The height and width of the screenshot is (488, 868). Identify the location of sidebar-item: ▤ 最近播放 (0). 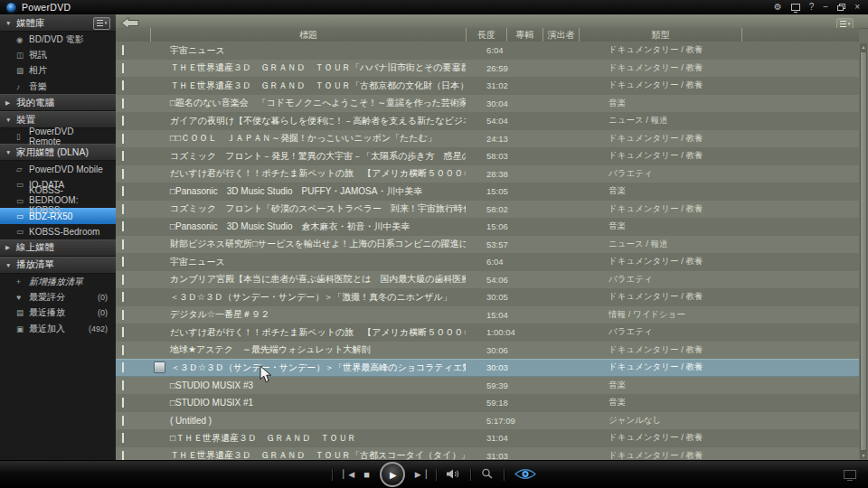
(58, 313).